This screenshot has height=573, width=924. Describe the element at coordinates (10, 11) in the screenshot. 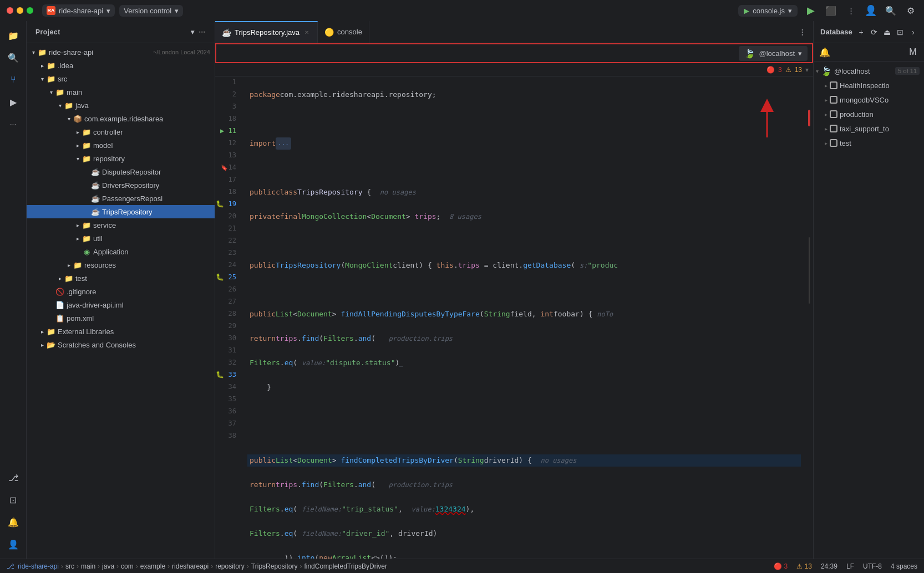

I see `close-button` at that location.